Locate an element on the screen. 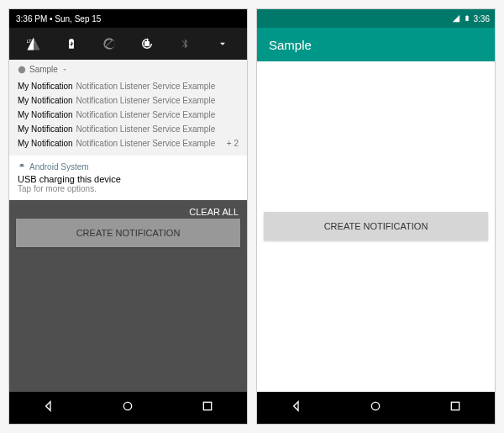  android-icon is located at coordinates (22, 167).